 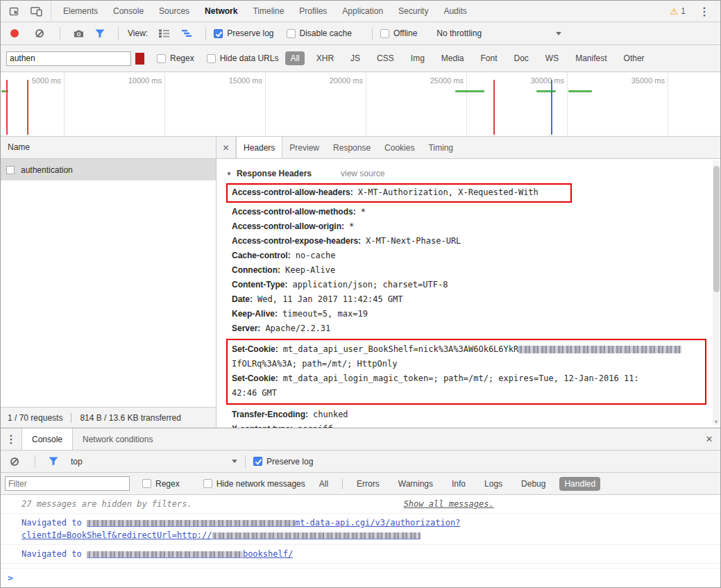 I want to click on filter-type-other: Other, so click(x=634, y=58).